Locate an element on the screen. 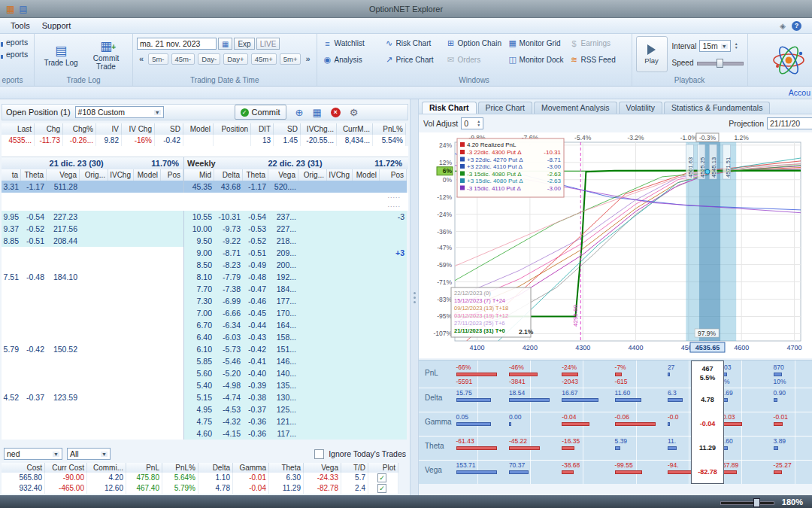 This screenshot has height=508, width=812. svg-text: 15/12/2023 (7) T+24 is located at coordinates (480, 301).